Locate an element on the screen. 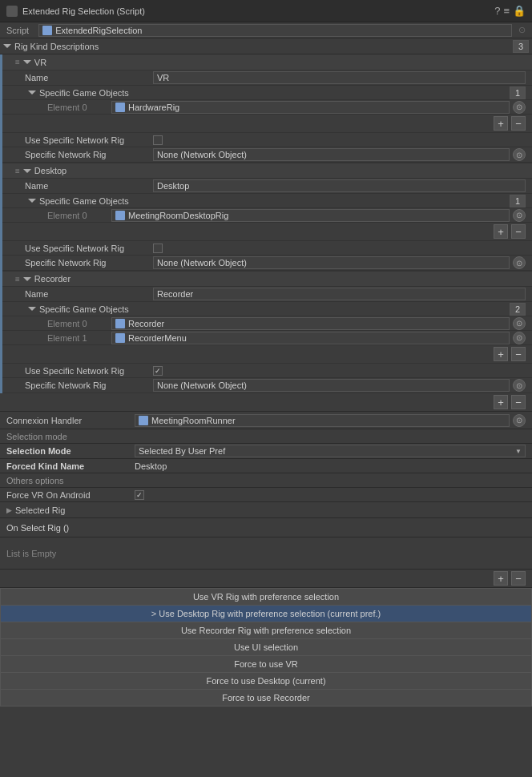 This screenshot has height=777, width=532. desktop-go-triangle is located at coordinates (32, 200).